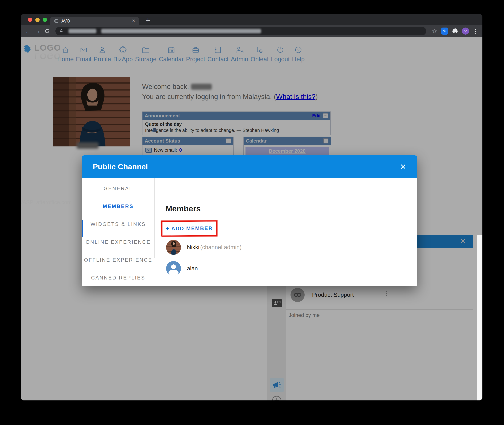  What do you see at coordinates (97, 21) in the screenshot?
I see `tab-title: AVO` at bounding box center [97, 21].